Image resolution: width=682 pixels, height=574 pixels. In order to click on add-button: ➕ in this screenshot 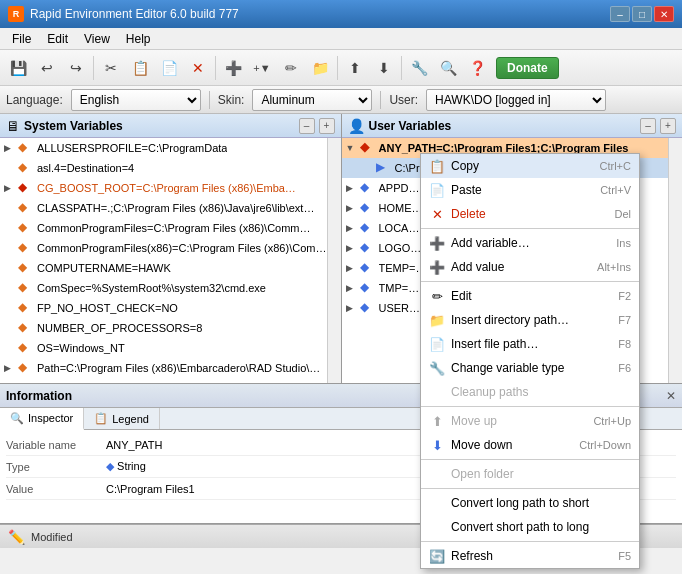, I will do `click(233, 68)`.